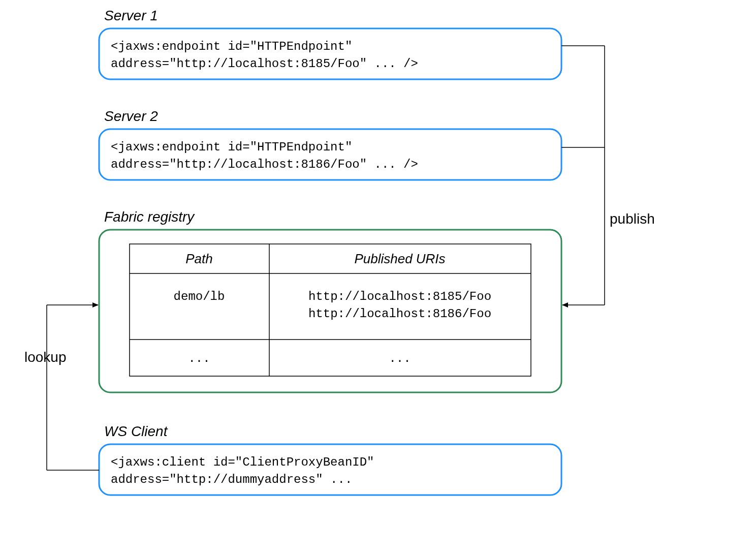  Describe the element at coordinates (199, 359) in the screenshot. I see `table-row2-path: ...` at that location.